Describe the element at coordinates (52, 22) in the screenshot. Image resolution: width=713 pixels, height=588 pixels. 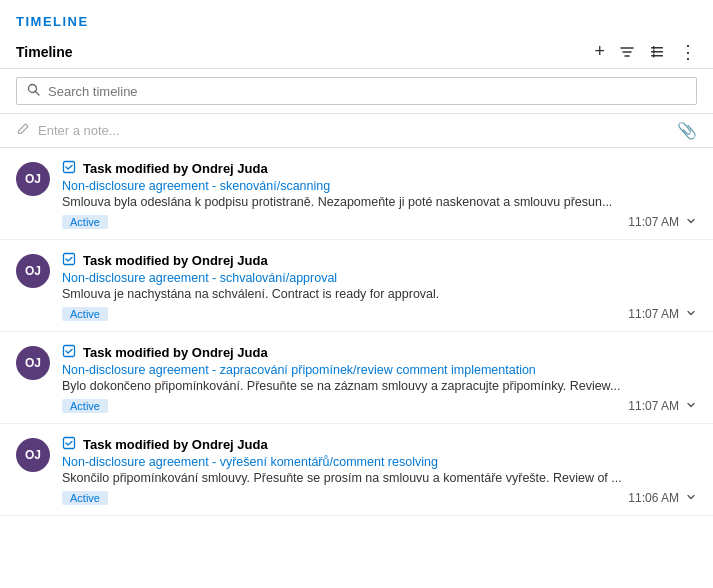
I see `page-title: TIMELINE` at that location.